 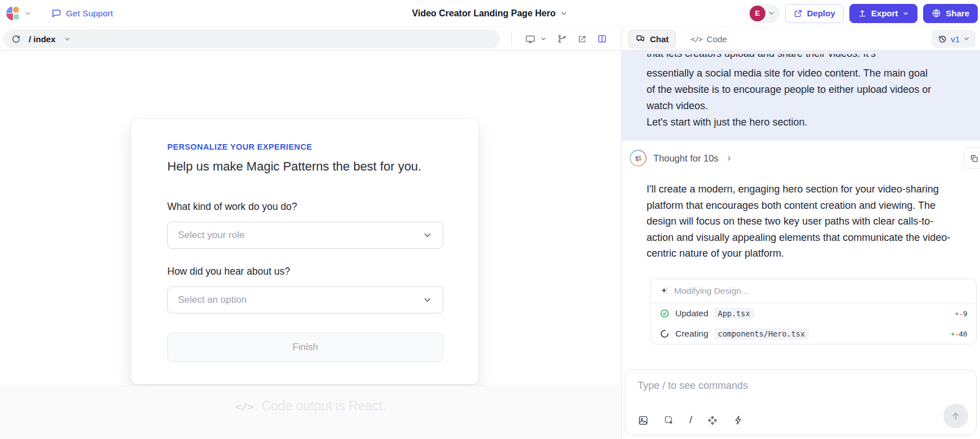 What do you see at coordinates (691, 420) in the screenshot?
I see `slash-command-icon: /` at bounding box center [691, 420].